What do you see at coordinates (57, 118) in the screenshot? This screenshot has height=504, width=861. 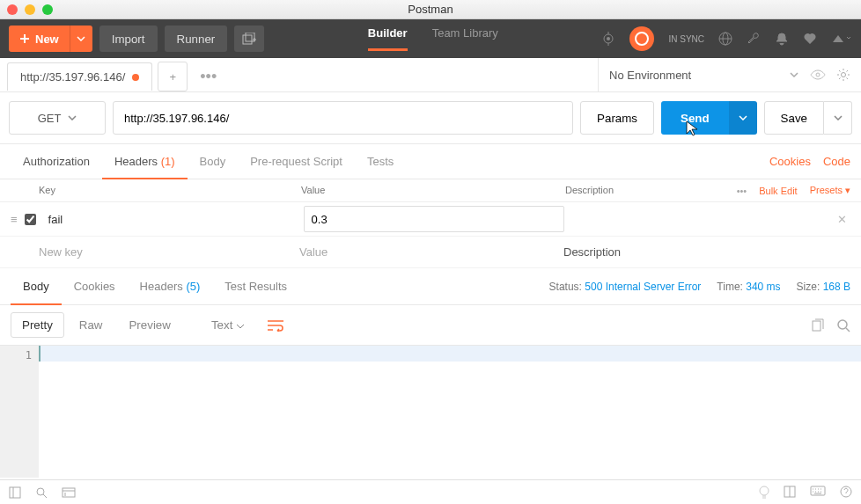 I see `http-method-selector: GET` at bounding box center [57, 118].